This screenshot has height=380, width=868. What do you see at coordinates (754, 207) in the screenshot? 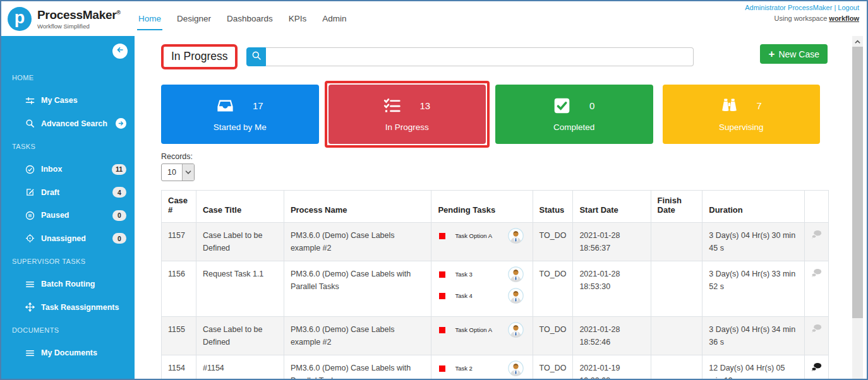
I see `column-header: Duration` at bounding box center [754, 207].